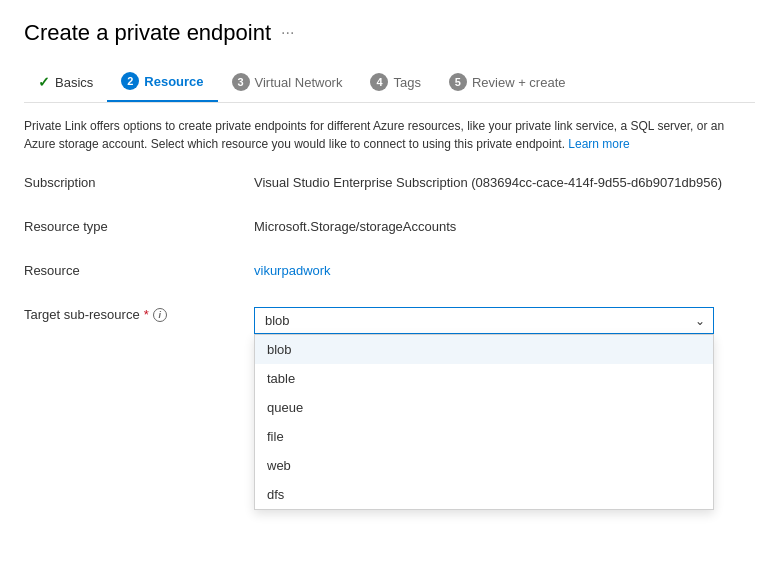 The image size is (779, 567). I want to click on target-sub-resource-label: Target sub-resource * i, so click(139, 314).